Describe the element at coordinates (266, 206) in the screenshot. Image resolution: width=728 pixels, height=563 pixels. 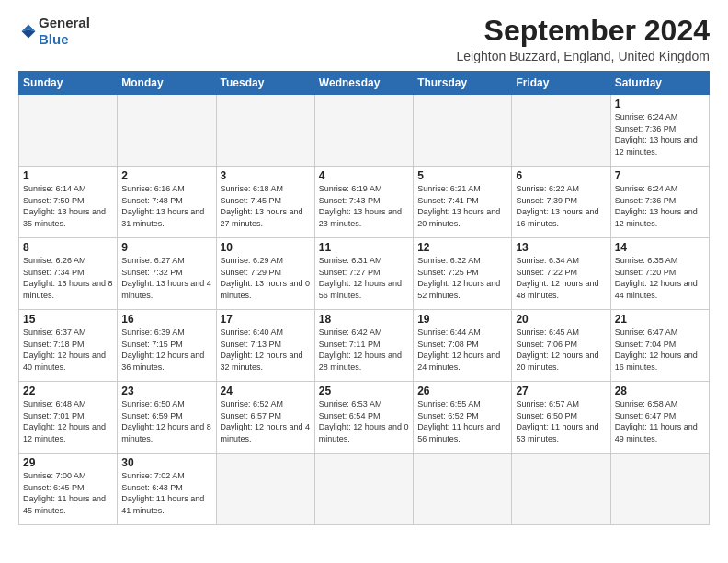
I see `day-info: Sunrise: 6:18 AMSunset: 7:45 PMDaylight:…` at that location.